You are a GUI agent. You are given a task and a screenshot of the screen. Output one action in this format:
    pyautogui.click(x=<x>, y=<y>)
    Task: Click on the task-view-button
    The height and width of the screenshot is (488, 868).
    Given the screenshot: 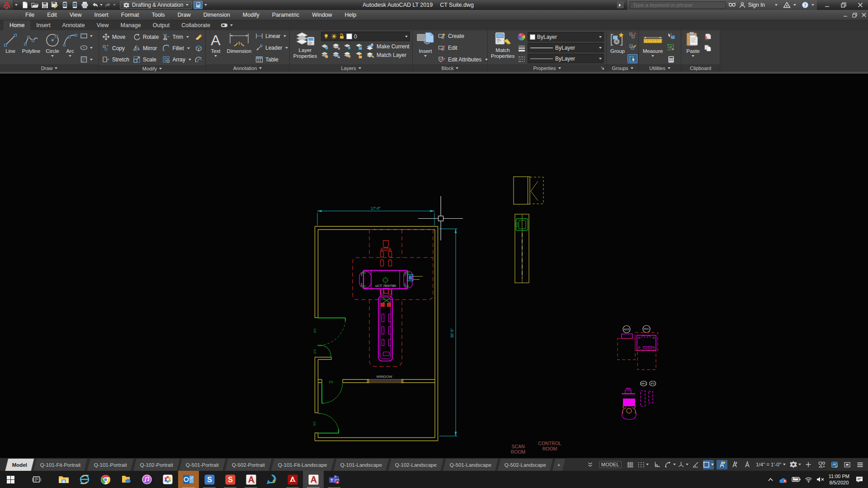 What is the action you would take?
    pyautogui.click(x=37, y=479)
    